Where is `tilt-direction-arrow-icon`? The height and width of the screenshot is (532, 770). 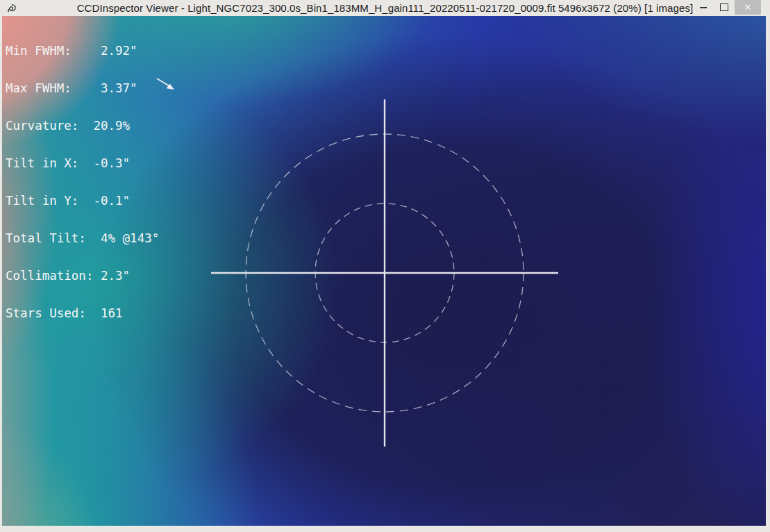
tilt-direction-arrow-icon is located at coordinates (165, 84).